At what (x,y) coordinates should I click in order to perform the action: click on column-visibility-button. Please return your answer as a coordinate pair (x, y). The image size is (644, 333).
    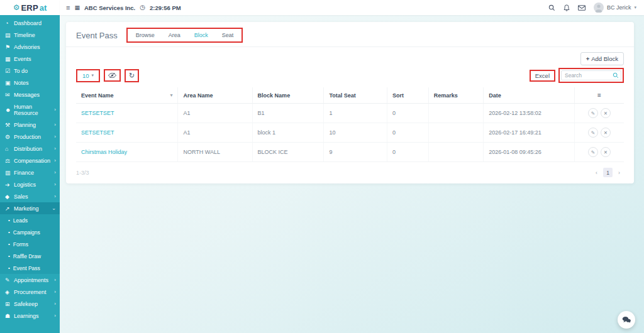
    Looking at the image, I should click on (112, 75).